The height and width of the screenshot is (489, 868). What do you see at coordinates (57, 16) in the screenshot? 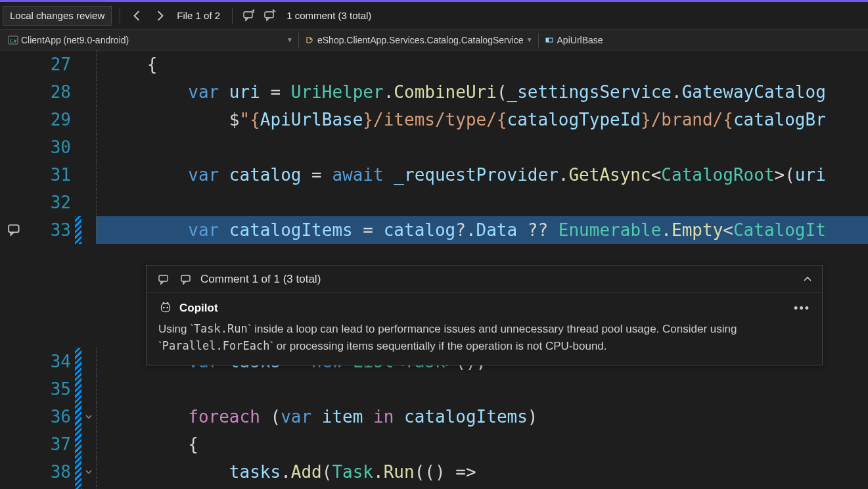
I see `local-changes-review-button: Local changes review` at bounding box center [57, 16].